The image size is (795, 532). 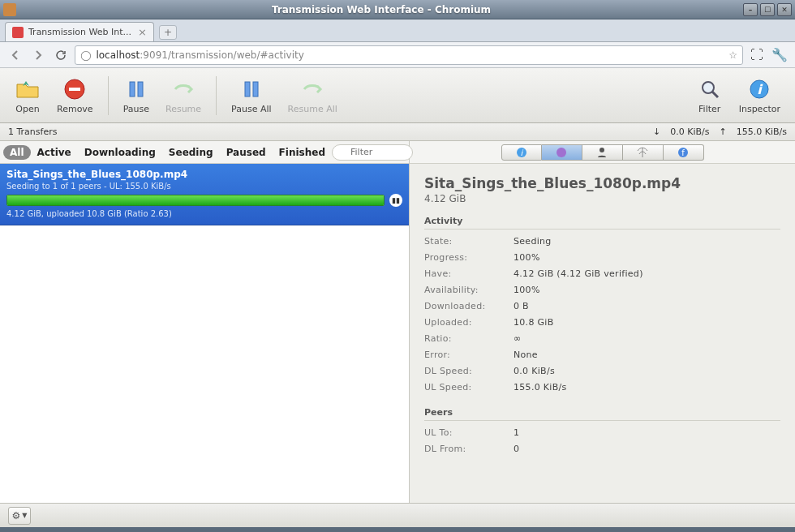 What do you see at coordinates (396, 200) in the screenshot?
I see `torrent-pause-button: ▮▮` at bounding box center [396, 200].